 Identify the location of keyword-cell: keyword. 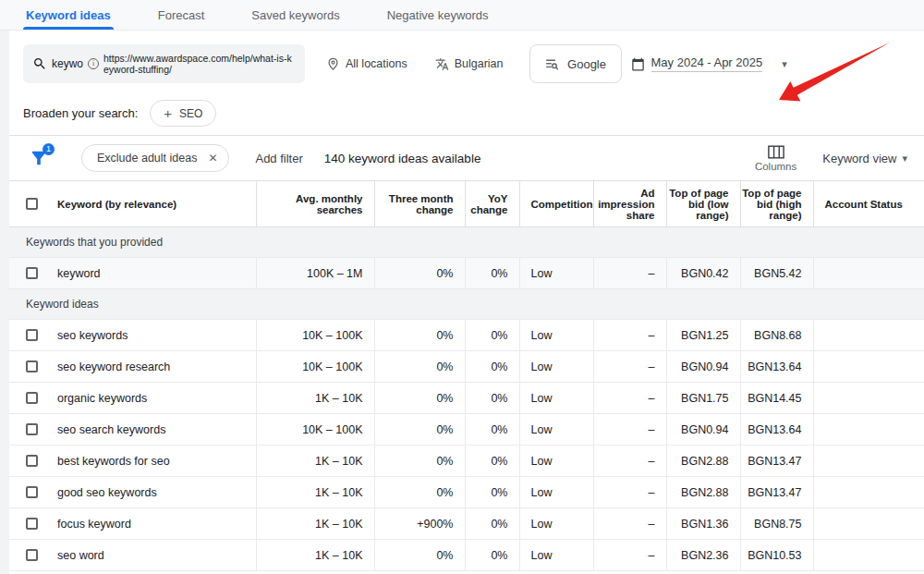
(79, 274).